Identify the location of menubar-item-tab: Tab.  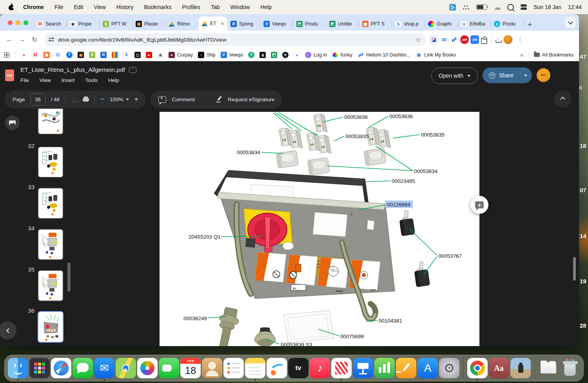
(216, 7).